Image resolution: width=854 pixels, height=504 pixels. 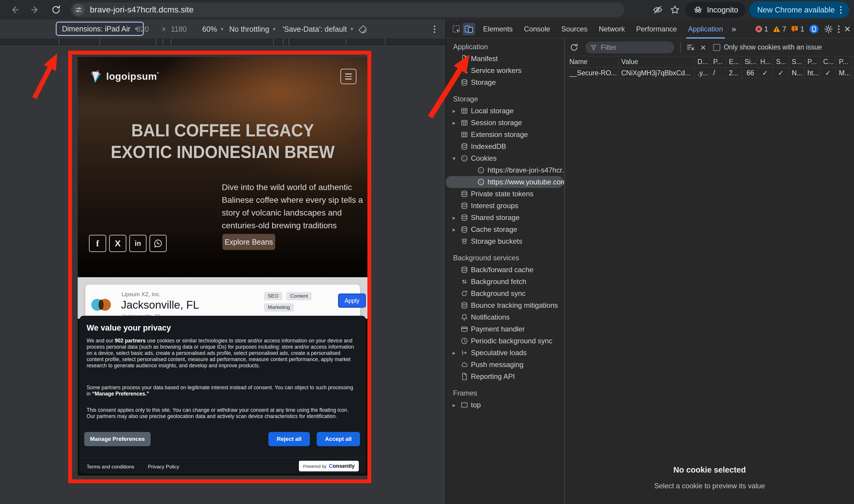 I want to click on device-width-value: 820, so click(x=143, y=29).